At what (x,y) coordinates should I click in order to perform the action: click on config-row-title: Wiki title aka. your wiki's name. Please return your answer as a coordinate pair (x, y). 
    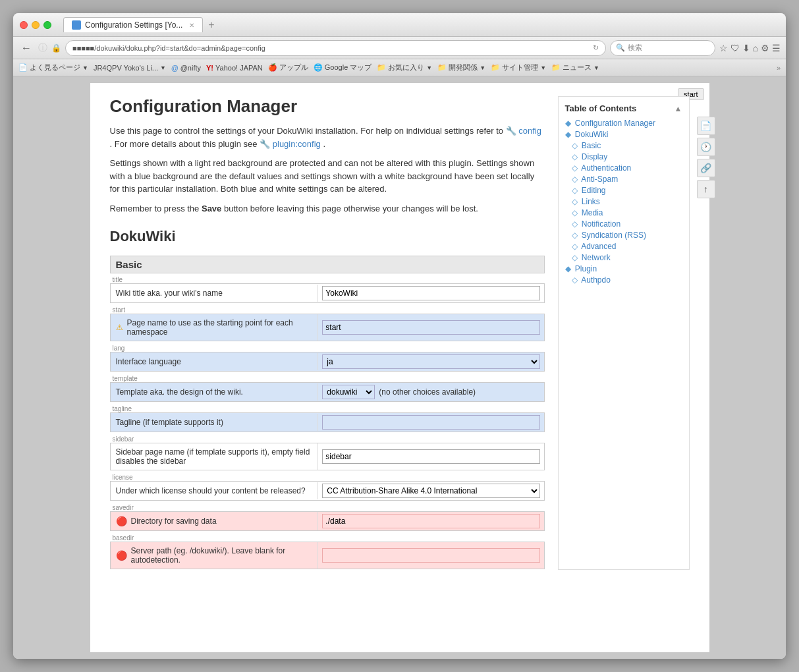
    Looking at the image, I should click on (327, 293).